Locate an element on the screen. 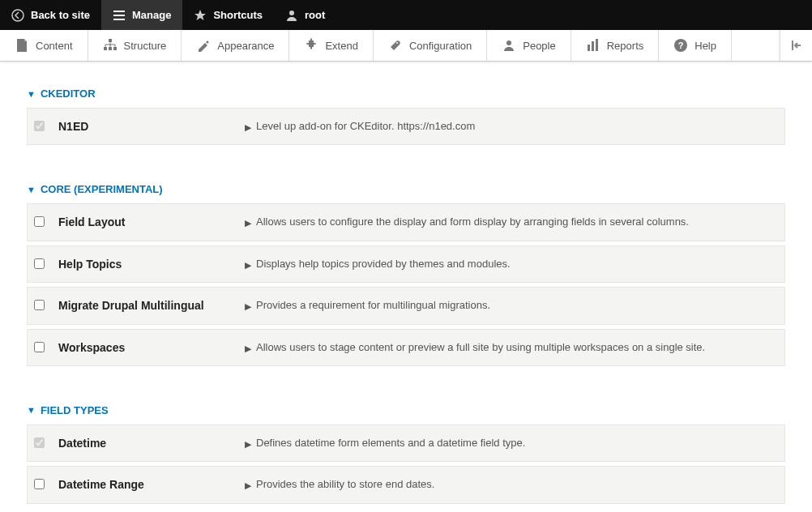  module-group-title: CKEDITOR is located at coordinates (68, 94).